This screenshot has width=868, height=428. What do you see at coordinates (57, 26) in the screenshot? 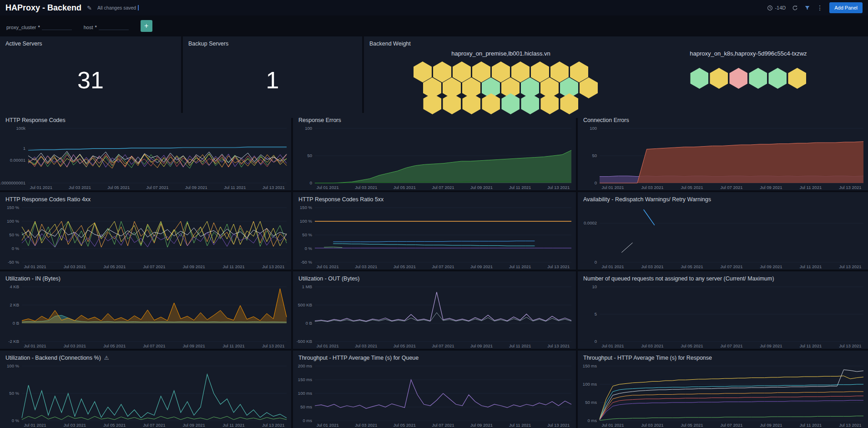
I see `proxy-cluster-input` at bounding box center [57, 26].